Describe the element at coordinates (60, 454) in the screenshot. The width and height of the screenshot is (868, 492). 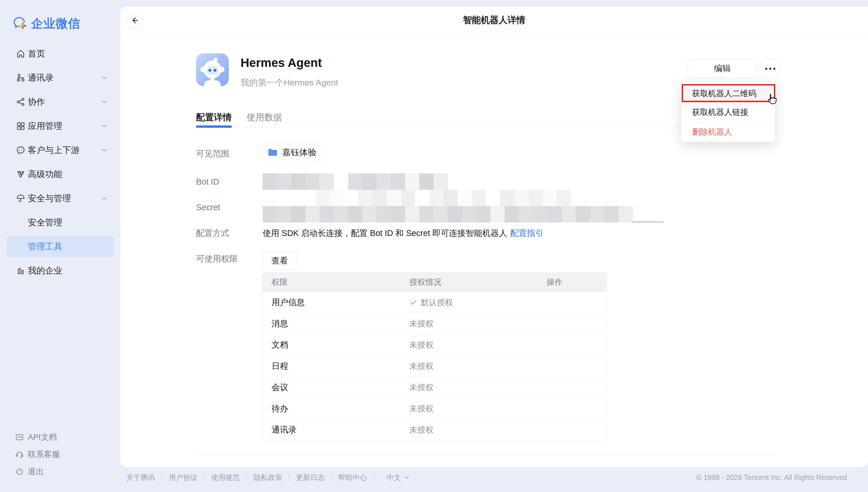
I see `sidebar-bottom: API API文档 联系客服 退出` at that location.